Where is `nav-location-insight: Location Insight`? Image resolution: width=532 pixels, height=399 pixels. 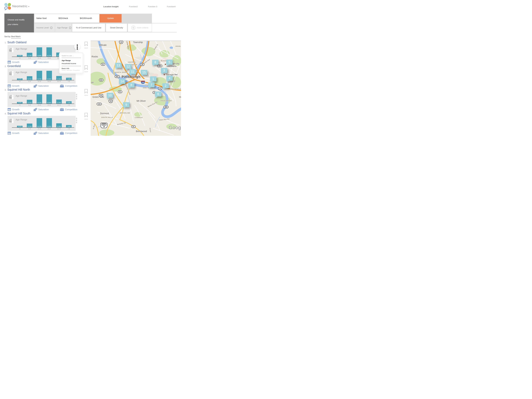 nav-location-insight: Location Insight is located at coordinates (111, 7).